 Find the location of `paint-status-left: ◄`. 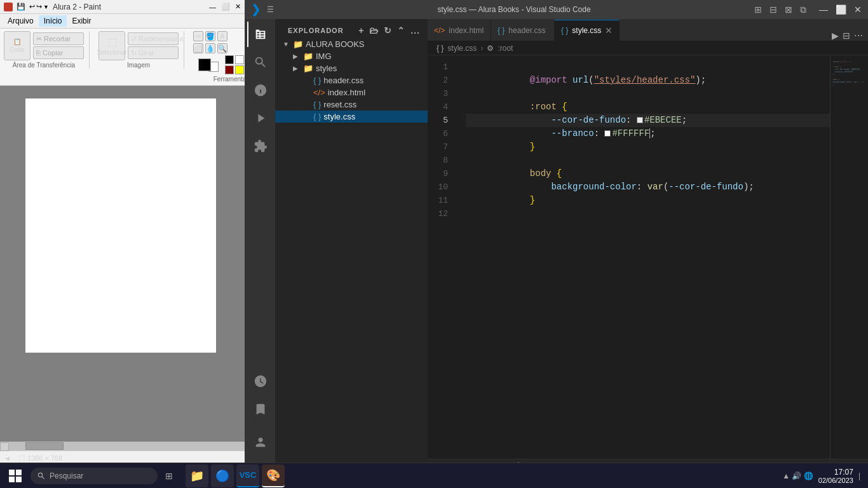

paint-status-left: ◄ is located at coordinates (8, 458).